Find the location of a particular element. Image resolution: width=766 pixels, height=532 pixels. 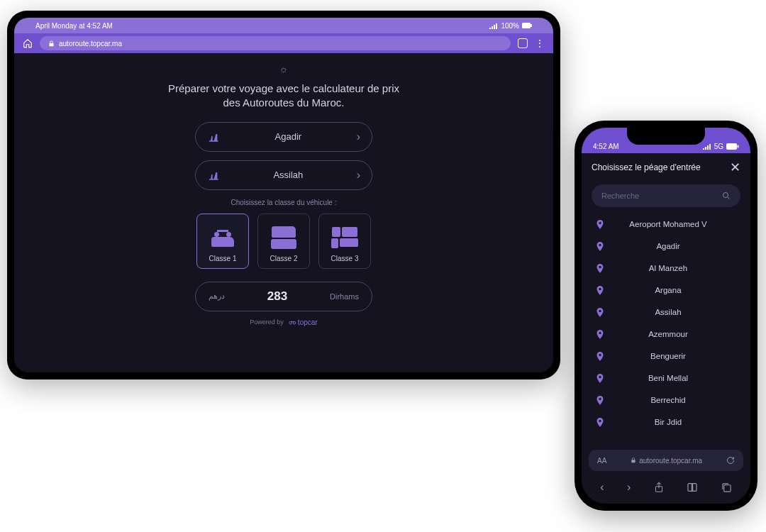

forward-icon: › is located at coordinates (628, 487).